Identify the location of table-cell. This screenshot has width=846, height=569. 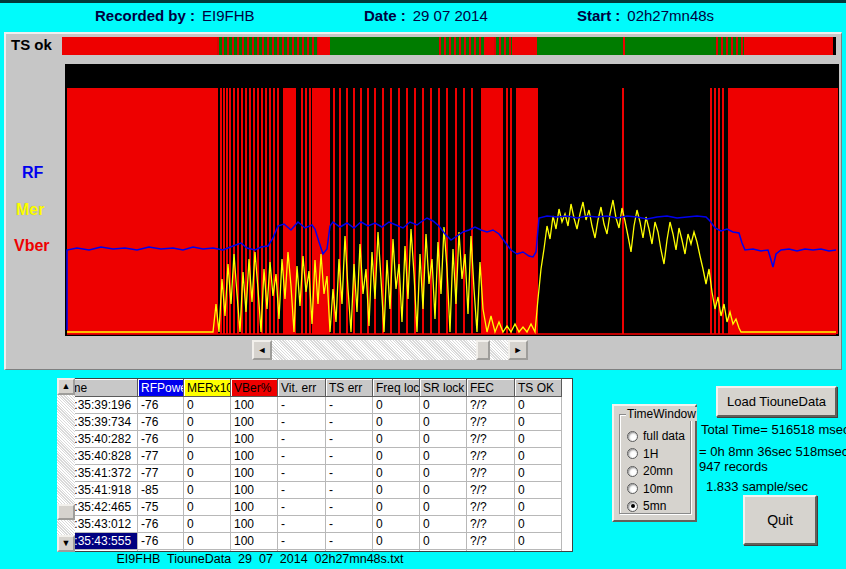
(538, 551).